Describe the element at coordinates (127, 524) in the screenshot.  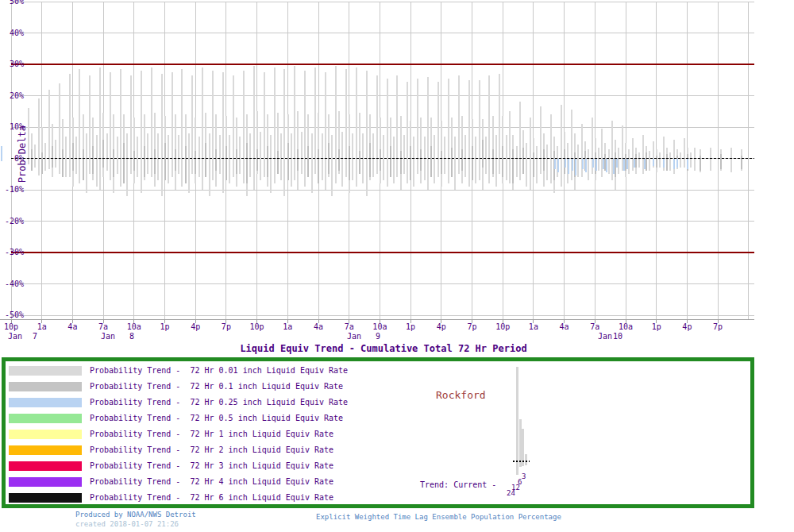
I see `footer-created-timestamp: created 2018-01-07 21:26` at that location.